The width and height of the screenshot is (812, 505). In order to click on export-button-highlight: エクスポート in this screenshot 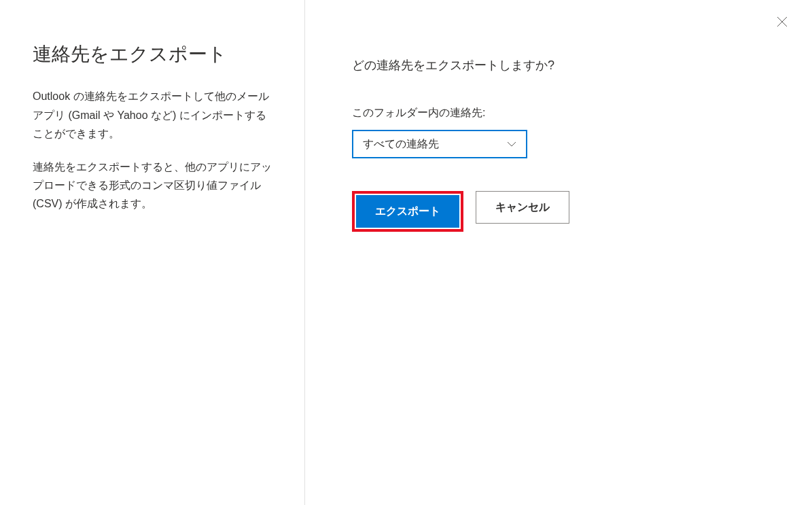, I will do `click(408, 211)`.